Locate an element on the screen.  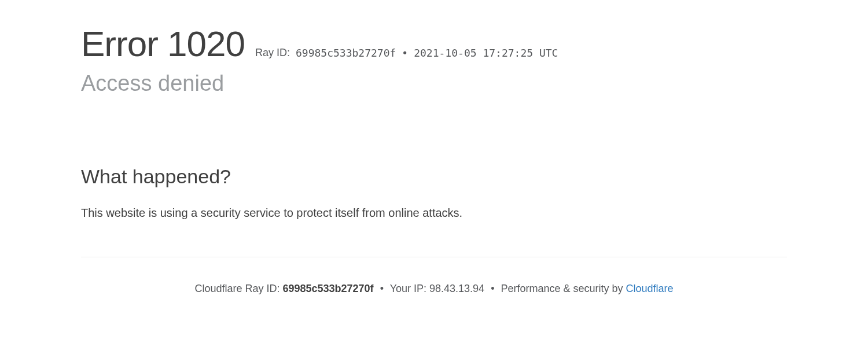
ray-meta: Ray ID: 69985c533b27270f • 2021-10-05 17… is located at coordinates (407, 53).